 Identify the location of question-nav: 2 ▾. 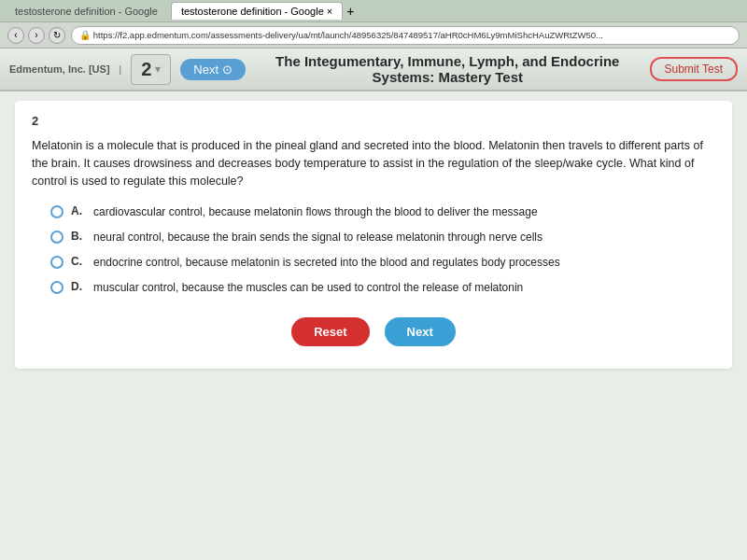
(151, 69).